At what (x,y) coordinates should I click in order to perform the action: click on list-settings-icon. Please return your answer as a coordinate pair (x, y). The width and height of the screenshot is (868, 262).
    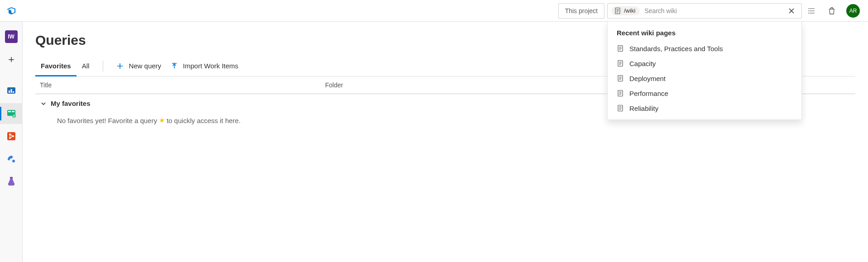
    Looking at the image, I should click on (812, 11).